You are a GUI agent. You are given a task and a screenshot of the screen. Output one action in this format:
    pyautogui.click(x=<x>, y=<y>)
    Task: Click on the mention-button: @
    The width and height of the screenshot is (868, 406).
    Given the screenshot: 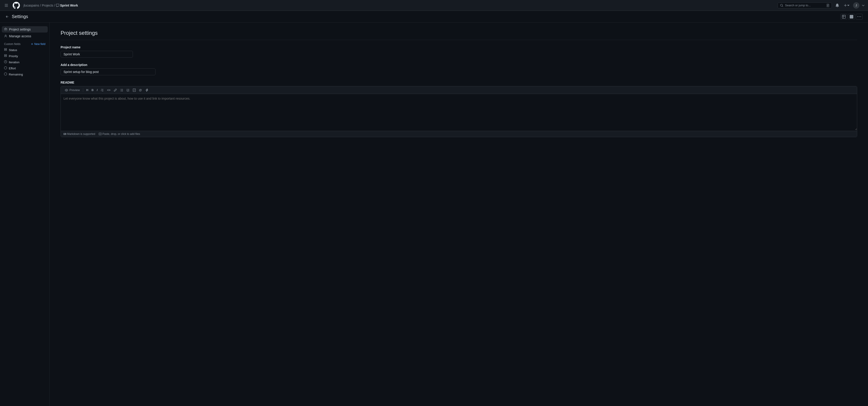 What is the action you would take?
    pyautogui.click(x=141, y=90)
    